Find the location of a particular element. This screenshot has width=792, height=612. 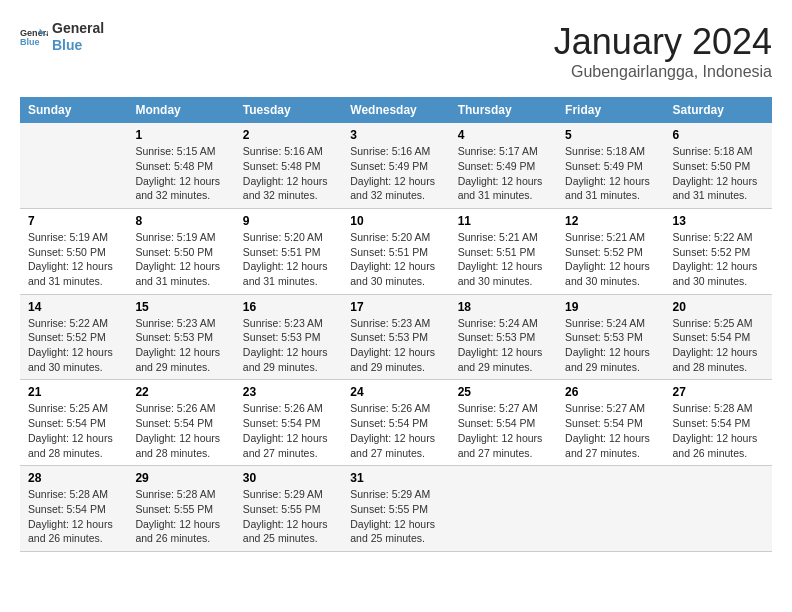

page-header: General Blue General Blue January 2024 G… is located at coordinates (396, 50).